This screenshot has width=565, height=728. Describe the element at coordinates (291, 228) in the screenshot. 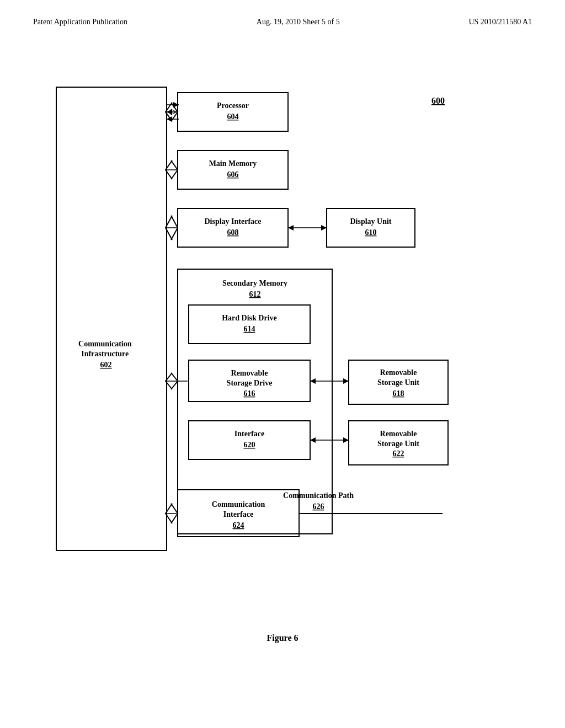

I see `arrow-di-du-left` at that location.